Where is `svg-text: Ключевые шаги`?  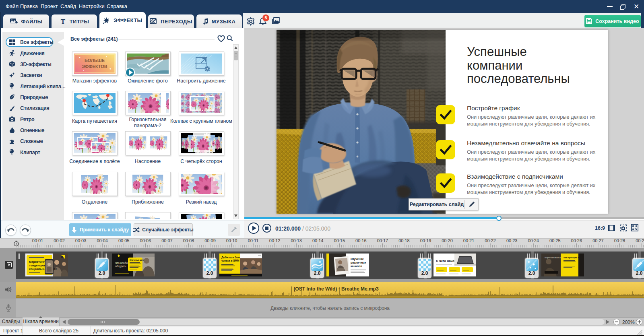
svg-text: Ключевые шаги is located at coordinates (137, 260).